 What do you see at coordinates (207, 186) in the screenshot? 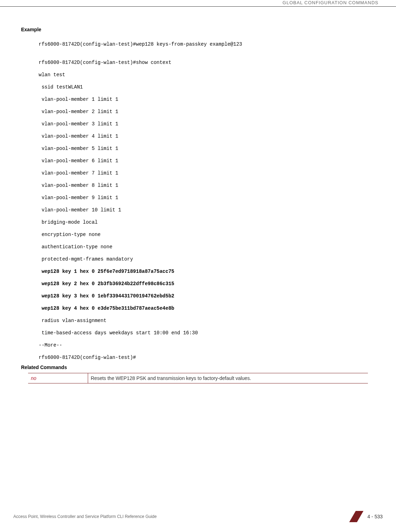
I see `code-line: vlan-pool-member 8 limit 1` at bounding box center [207, 186].